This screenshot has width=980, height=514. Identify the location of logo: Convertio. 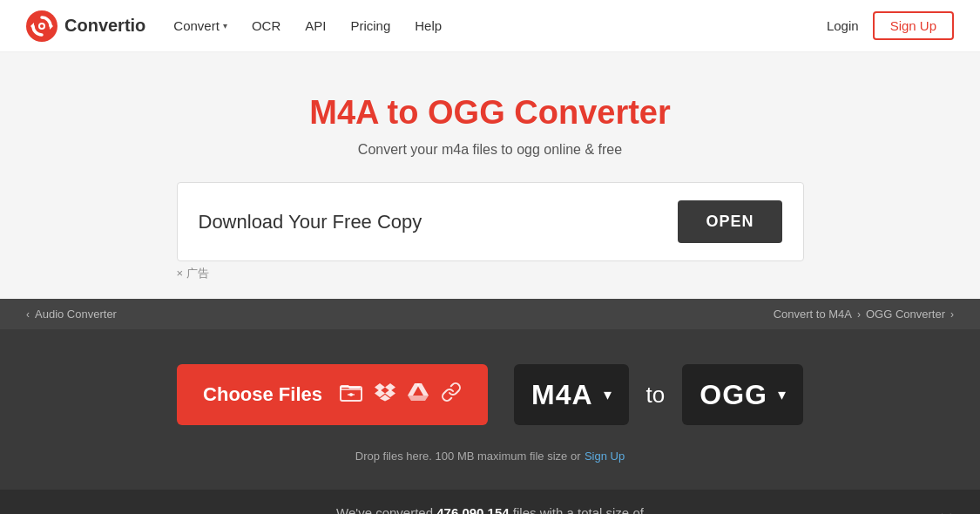
(85, 26).